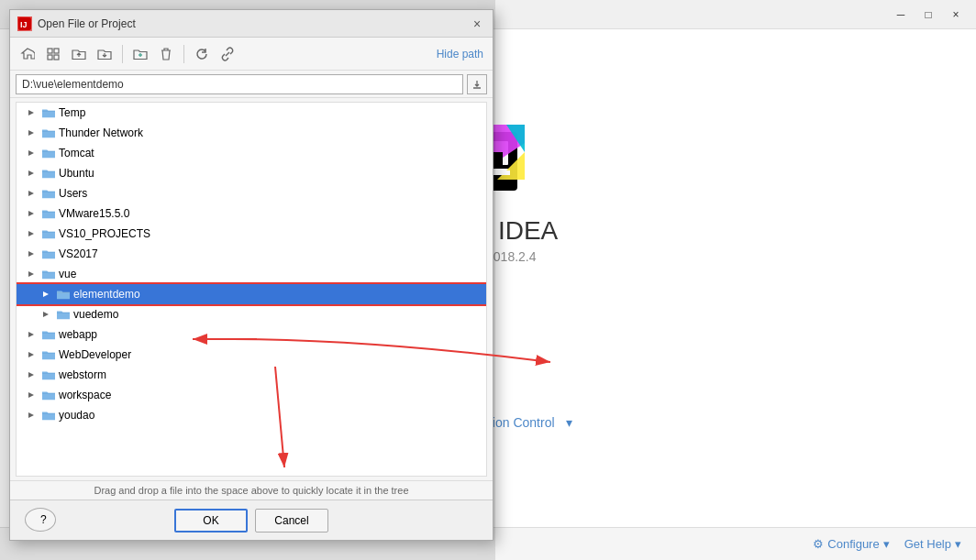 This screenshot has height=560, width=976. Describe the element at coordinates (292, 521) in the screenshot. I see `cancel-button: Cancel` at that location.